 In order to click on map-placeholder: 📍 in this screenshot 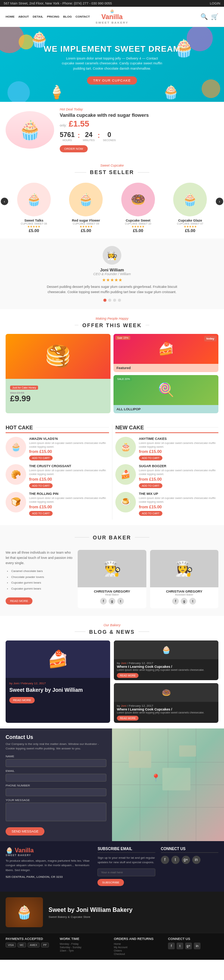, I will do `click(168, 785)`.